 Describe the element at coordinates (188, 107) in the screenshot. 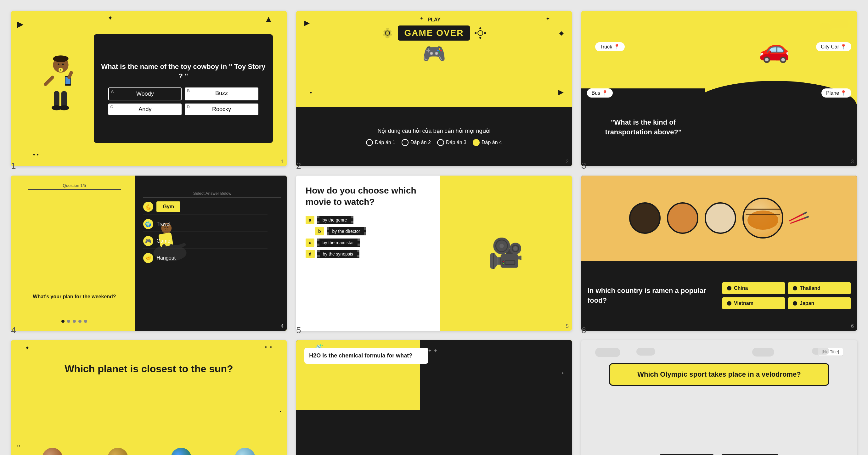

I see `letter-d: D` at that location.